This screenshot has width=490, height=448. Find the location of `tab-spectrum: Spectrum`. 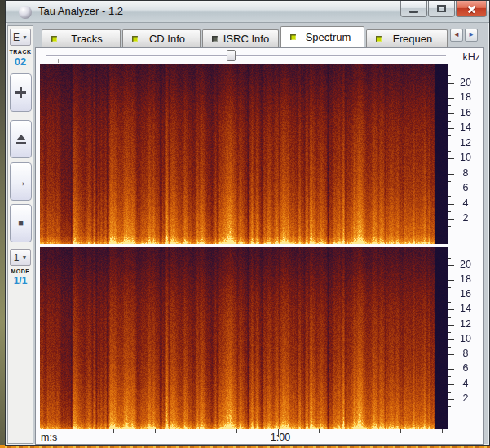

tab-spectrum: Spectrum is located at coordinates (323, 37).